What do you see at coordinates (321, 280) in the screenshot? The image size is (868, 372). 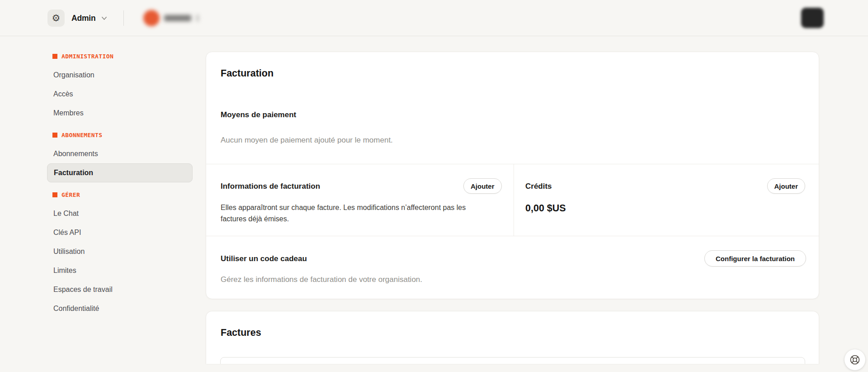 I see `gift-code-description: Gérez les informations de facturation de…` at bounding box center [321, 280].